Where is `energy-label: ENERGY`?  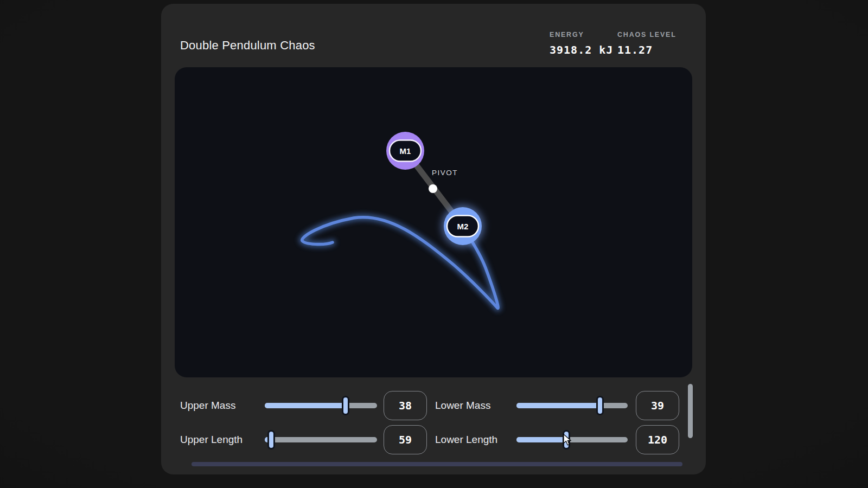 energy-label: ENERGY is located at coordinates (582, 35).